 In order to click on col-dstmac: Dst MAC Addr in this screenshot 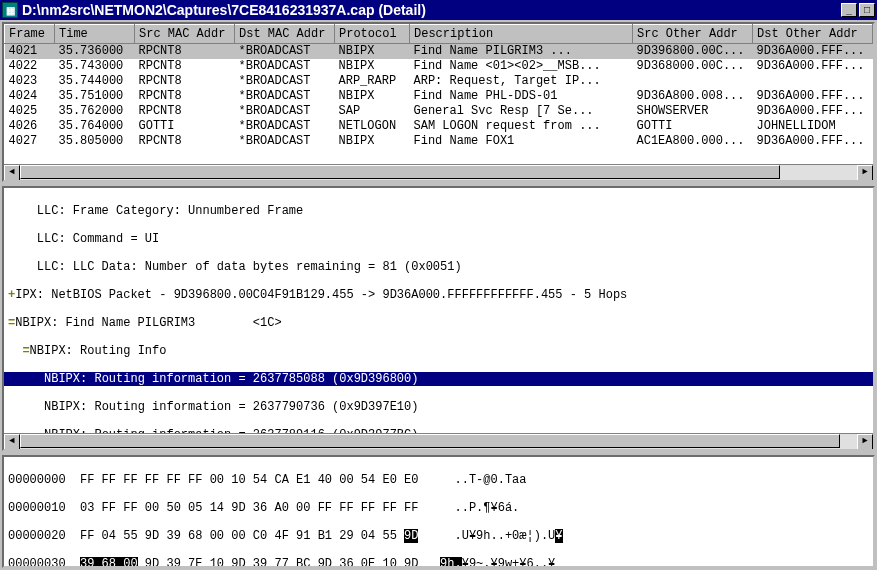, I will do `click(285, 34)`.